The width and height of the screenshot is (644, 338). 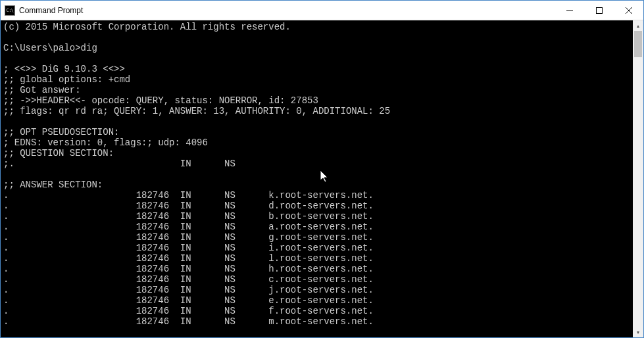 I want to click on scrollbar-track, so click(x=638, y=179).